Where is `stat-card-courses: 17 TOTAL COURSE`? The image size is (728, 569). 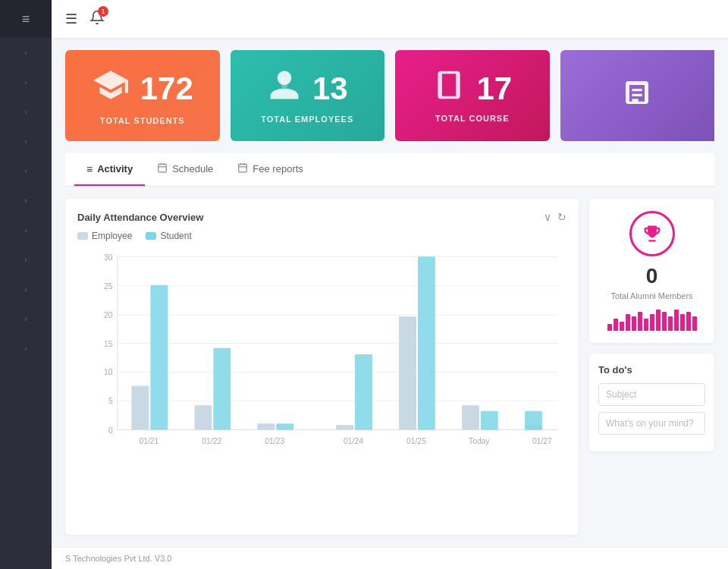
stat-card-courses: 17 TOTAL COURSE is located at coordinates (472, 96).